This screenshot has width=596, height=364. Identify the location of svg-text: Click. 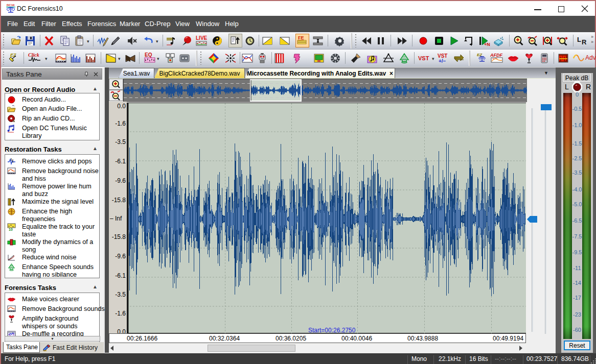
(34, 55).